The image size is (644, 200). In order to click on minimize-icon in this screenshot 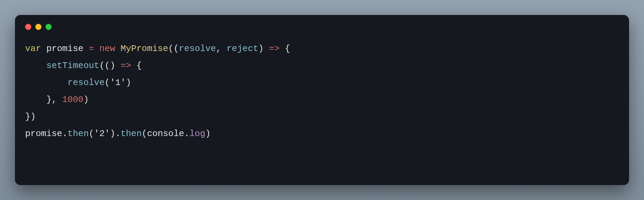, I will do `click(38, 27)`.